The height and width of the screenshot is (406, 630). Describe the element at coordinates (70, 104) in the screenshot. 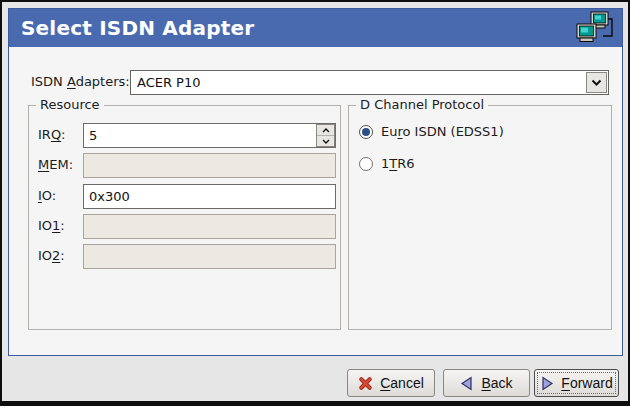

I see `resource-group-title: Resource` at that location.